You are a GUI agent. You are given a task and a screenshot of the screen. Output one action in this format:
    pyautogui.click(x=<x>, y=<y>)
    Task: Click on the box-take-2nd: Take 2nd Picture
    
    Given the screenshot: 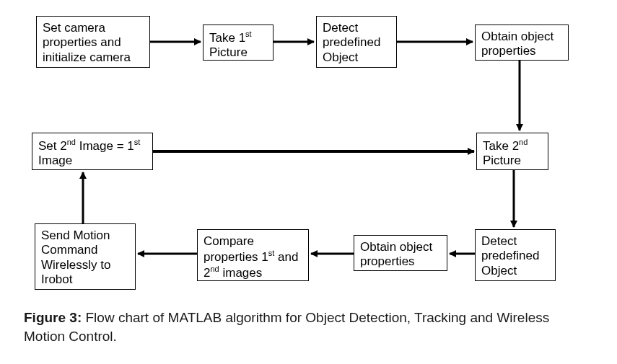 What is the action you would take?
    pyautogui.click(x=512, y=151)
    